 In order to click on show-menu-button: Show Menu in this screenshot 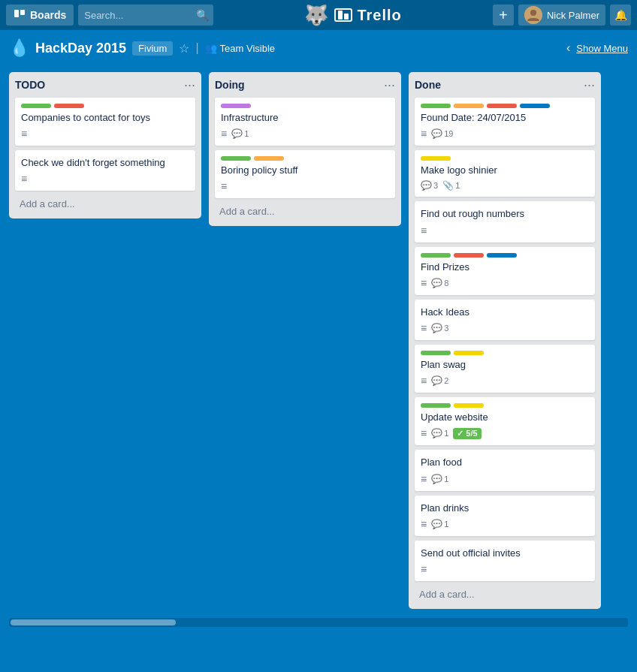, I will do `click(602, 48)`.